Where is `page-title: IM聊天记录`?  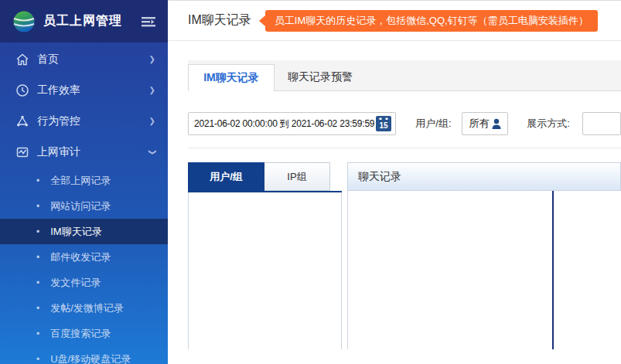 page-title: IM聊天记录 is located at coordinates (220, 20).